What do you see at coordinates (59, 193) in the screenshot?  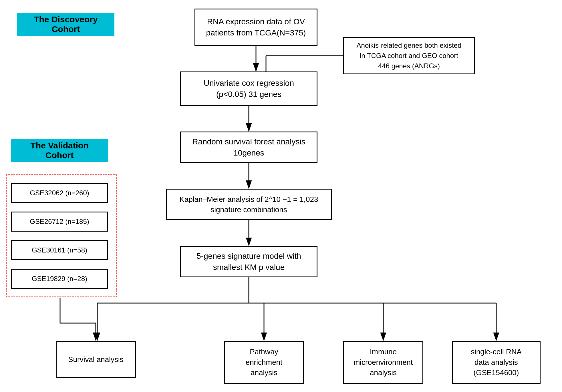 I see `gse32062-box: GSE32062 (n=260)` at bounding box center [59, 193].